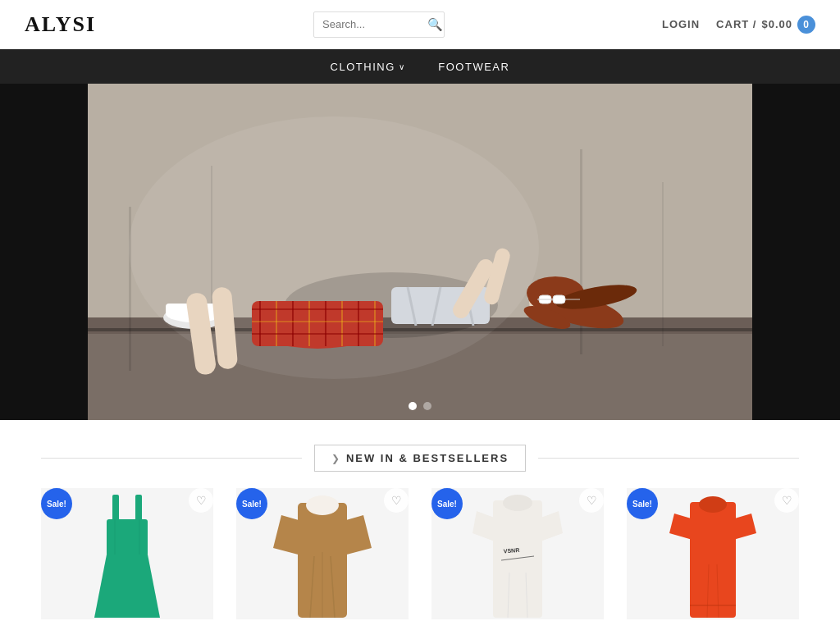  I want to click on sale-badge-2: Sale!, so click(252, 504).